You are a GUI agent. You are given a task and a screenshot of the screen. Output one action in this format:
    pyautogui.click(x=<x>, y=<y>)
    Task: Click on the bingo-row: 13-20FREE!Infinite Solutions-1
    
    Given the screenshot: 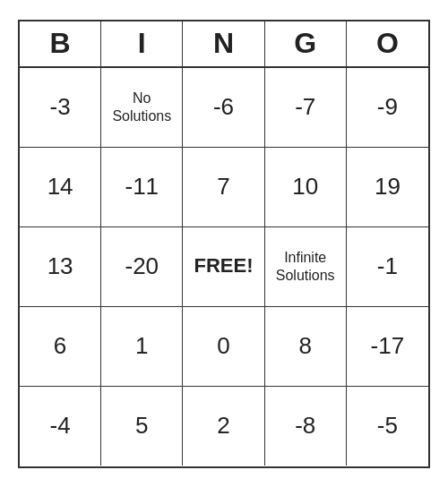 What is the action you would take?
    pyautogui.click(x=224, y=267)
    